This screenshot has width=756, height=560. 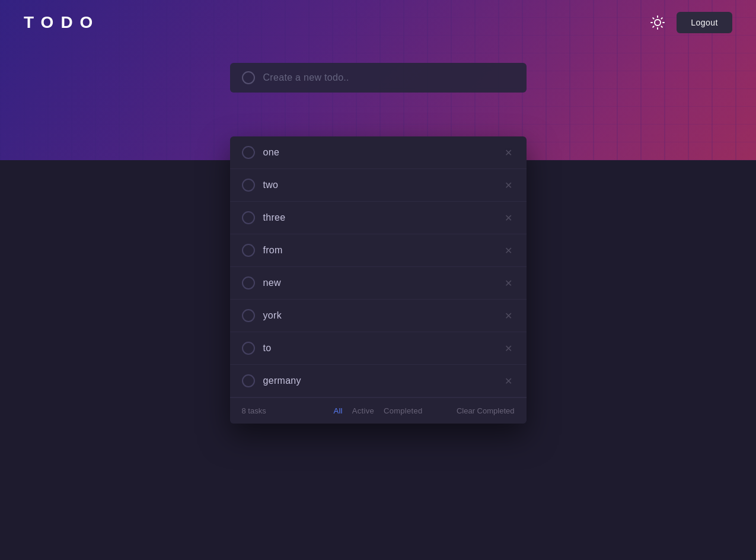 What do you see at coordinates (378, 78) in the screenshot?
I see `new-todo-wrapper` at bounding box center [378, 78].